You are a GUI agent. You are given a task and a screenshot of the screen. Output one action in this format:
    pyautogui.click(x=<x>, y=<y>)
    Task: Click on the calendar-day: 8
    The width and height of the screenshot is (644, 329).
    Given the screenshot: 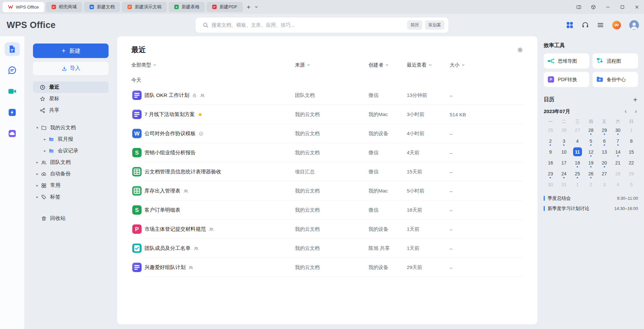 What is the action you would take?
    pyautogui.click(x=631, y=141)
    